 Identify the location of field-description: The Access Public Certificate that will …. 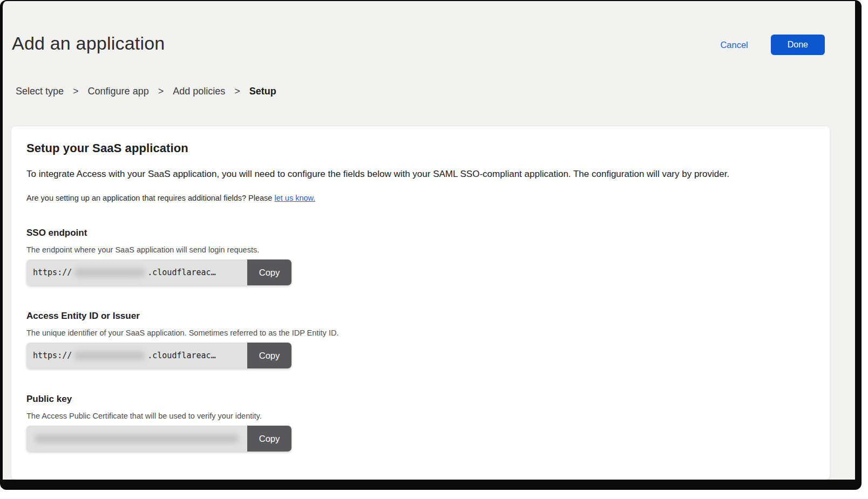
(421, 416).